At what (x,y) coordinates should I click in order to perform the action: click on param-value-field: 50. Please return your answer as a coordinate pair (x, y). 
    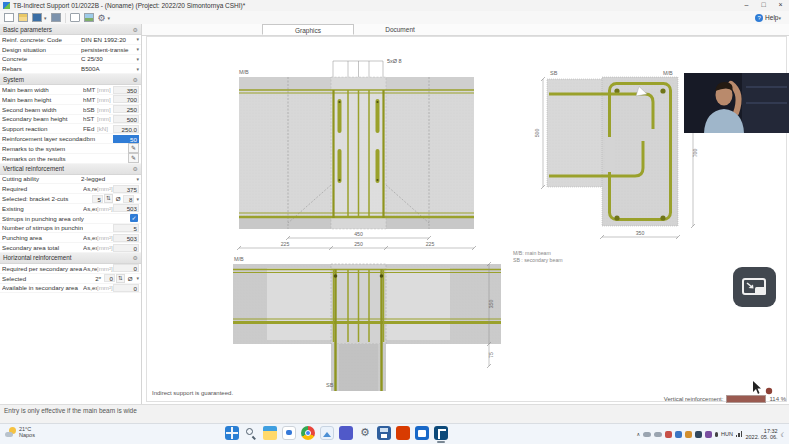
    Looking at the image, I should click on (126, 139).